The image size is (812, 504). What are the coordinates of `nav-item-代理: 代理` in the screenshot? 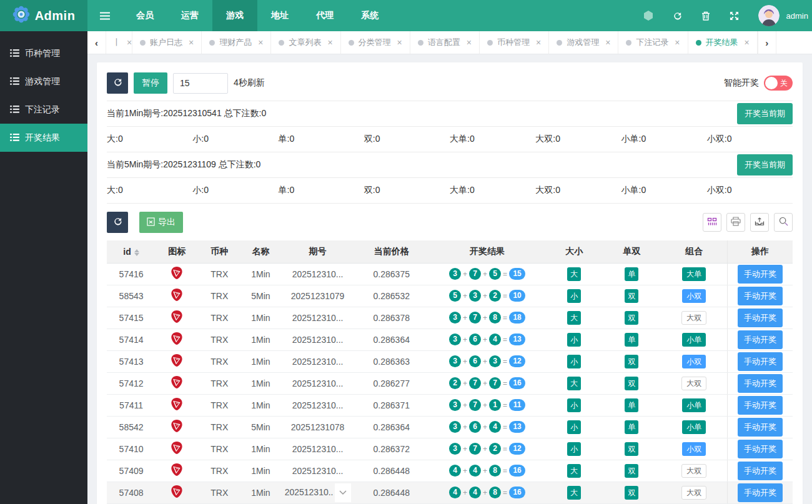 It's located at (325, 16).